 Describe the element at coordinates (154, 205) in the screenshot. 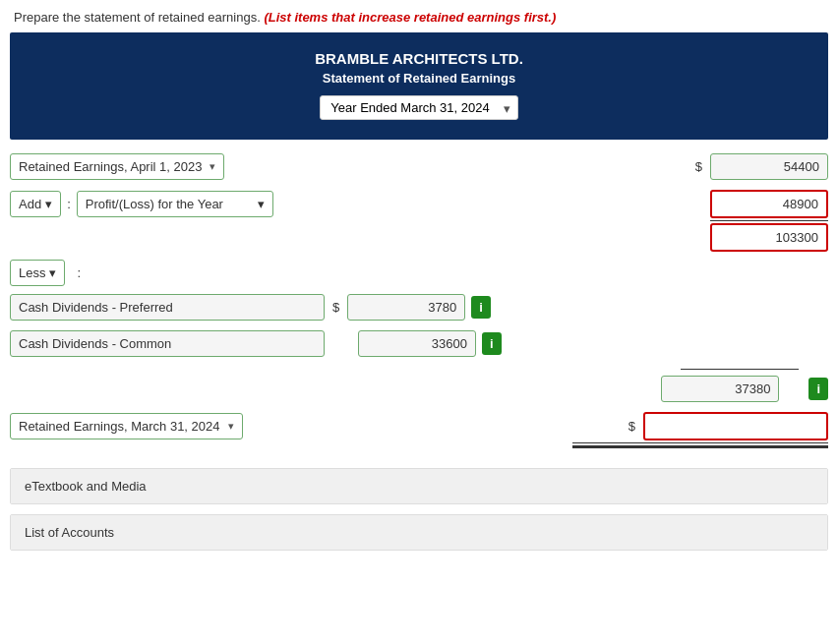

I see `profit-loss-label: Profit/(Loss) for the Year` at that location.